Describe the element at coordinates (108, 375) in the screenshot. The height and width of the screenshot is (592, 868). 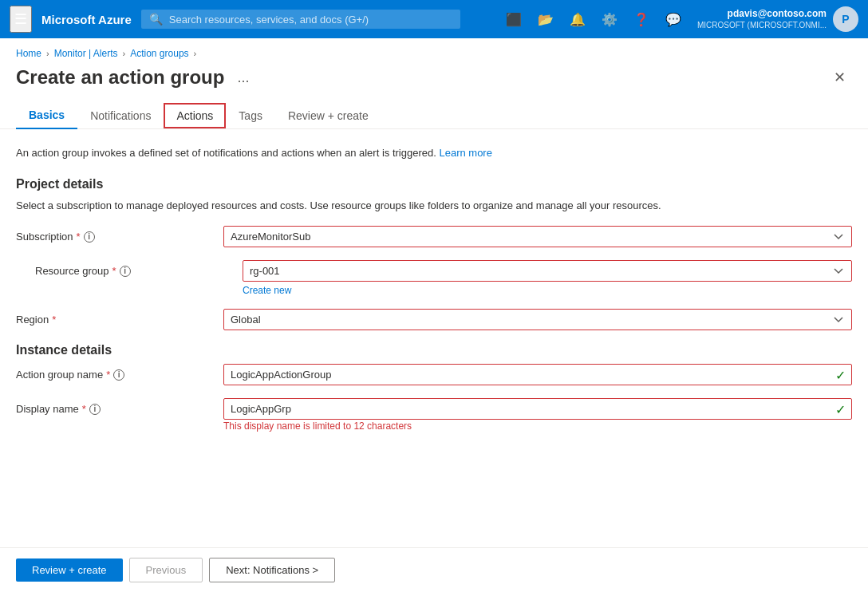
I see `action-group-name-required: *` at that location.